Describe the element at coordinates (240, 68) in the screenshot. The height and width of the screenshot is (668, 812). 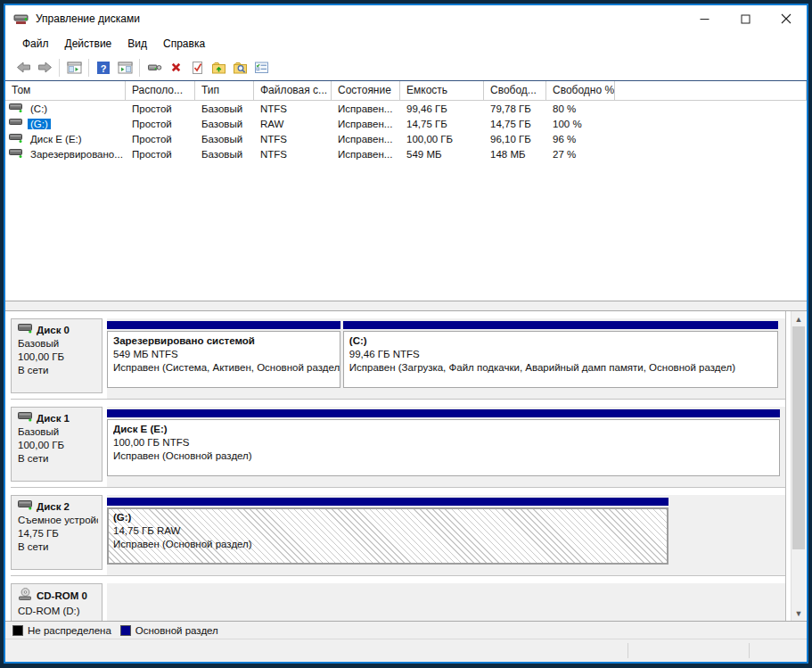
I see `explore-folder-icon` at that location.